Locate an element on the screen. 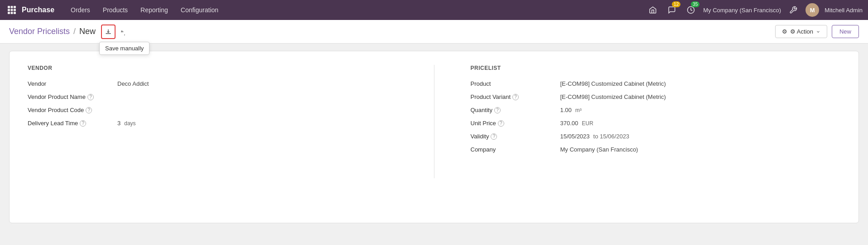 The height and width of the screenshot is (245, 868). unit-price-currency: EUR is located at coordinates (587, 123).